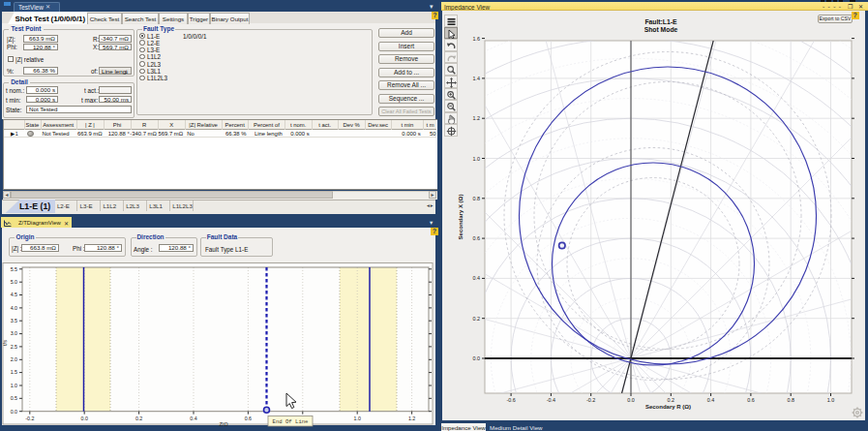  What do you see at coordinates (14, 359) in the screenshot?
I see `svg-text: 2.0` at bounding box center [14, 359].